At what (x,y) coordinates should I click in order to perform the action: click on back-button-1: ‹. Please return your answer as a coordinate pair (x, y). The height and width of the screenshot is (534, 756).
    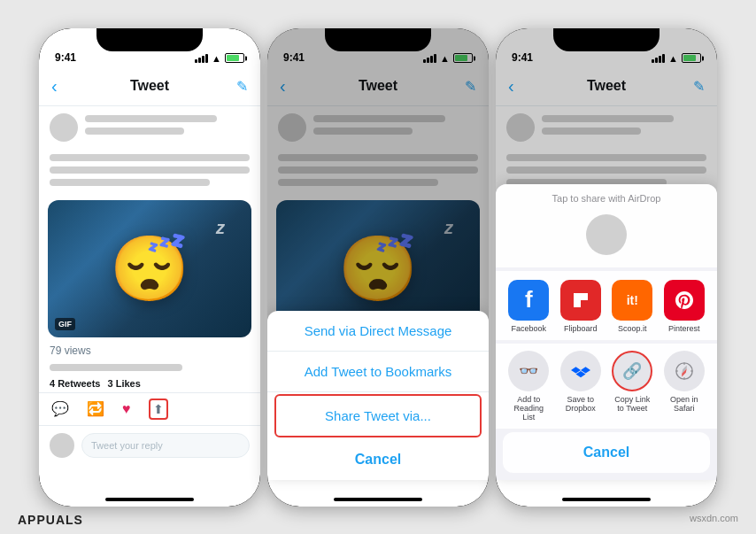
    Looking at the image, I should click on (55, 87).